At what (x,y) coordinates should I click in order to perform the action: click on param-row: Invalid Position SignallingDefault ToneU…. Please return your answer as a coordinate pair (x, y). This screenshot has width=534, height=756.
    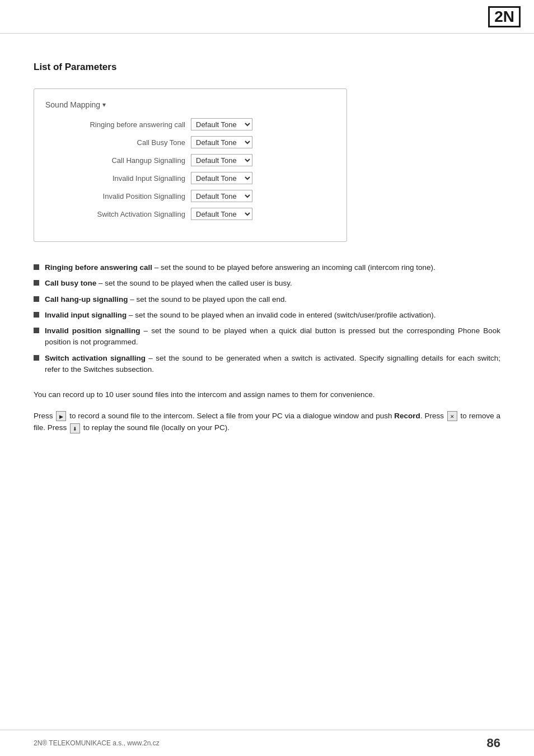
    Looking at the image, I should click on (188, 196).